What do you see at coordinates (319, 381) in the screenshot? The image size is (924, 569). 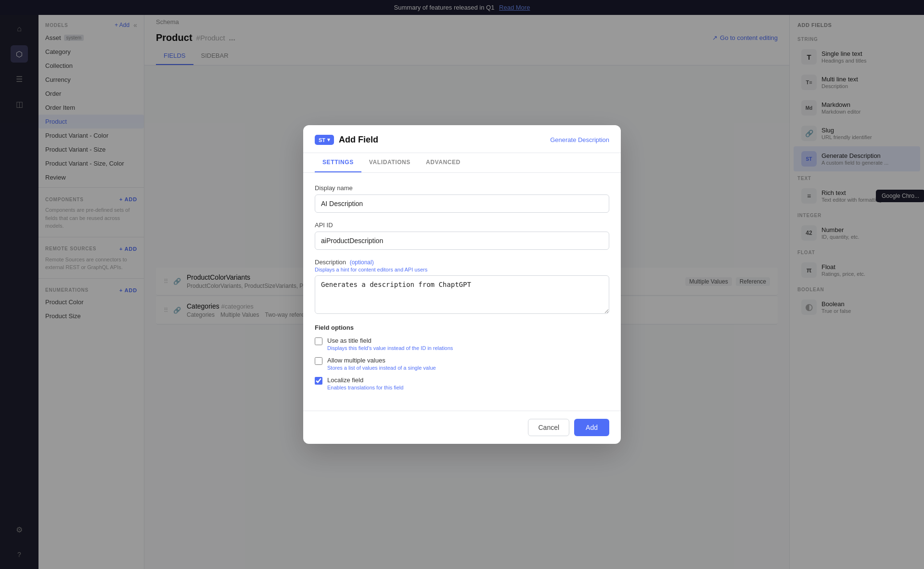 I see `localize-checkbox` at bounding box center [319, 381].